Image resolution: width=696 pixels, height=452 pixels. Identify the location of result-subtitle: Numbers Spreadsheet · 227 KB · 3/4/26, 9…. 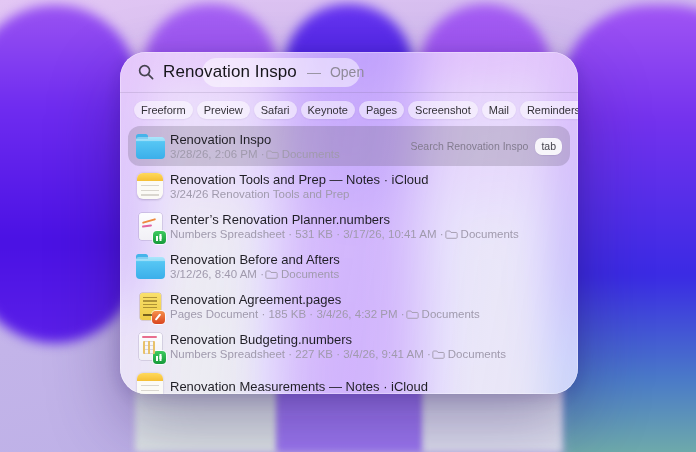
(366, 354).